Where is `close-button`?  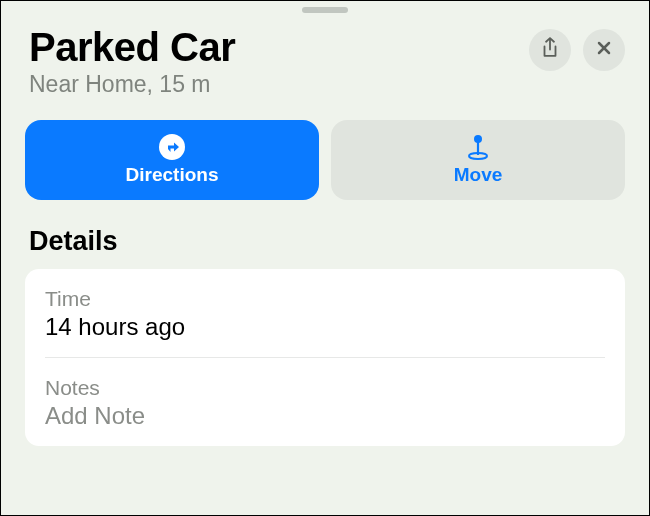
close-button is located at coordinates (604, 50).